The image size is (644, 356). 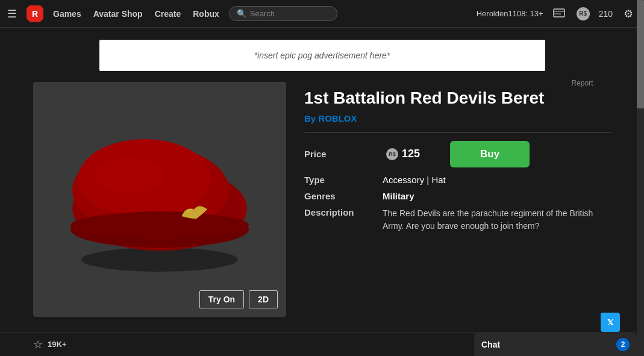 What do you see at coordinates (38, 345) in the screenshot?
I see `favorite-icon: ☆` at bounding box center [38, 345].